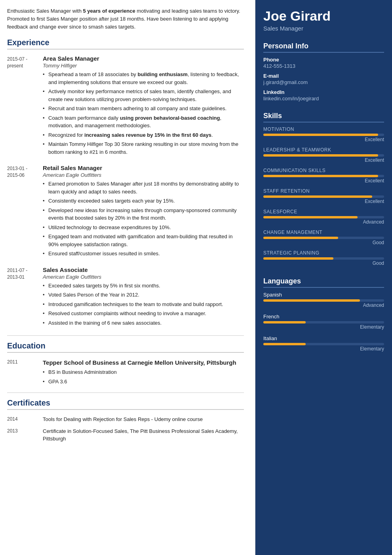 The width and height of the screenshot is (392, 555). Describe the element at coordinates (143, 214) in the screenshot. I see `bullet: Developed new ideas for increasing sales…` at that location.